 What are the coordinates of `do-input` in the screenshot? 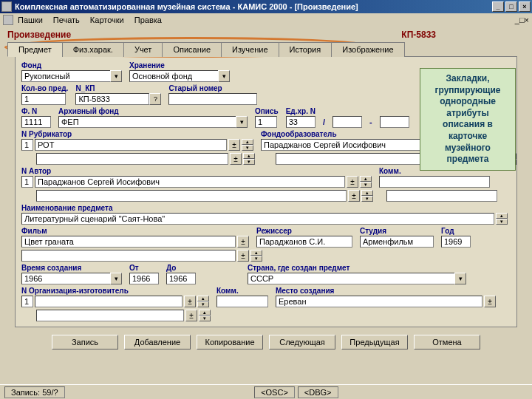 It's located at (181, 279).